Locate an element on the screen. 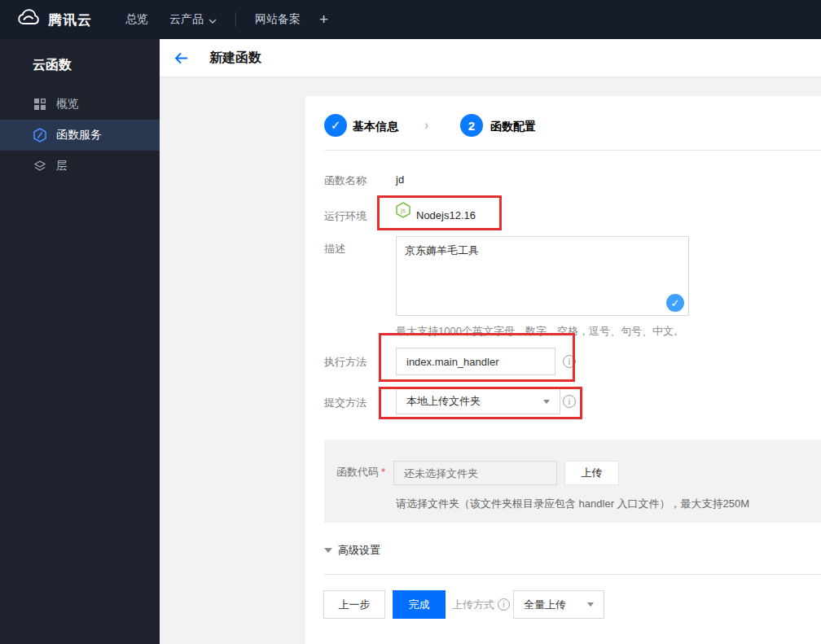 Image resolution: width=821 pixels, height=644 pixels. advanced-settings-toggle: 高级设置 is located at coordinates (352, 550).